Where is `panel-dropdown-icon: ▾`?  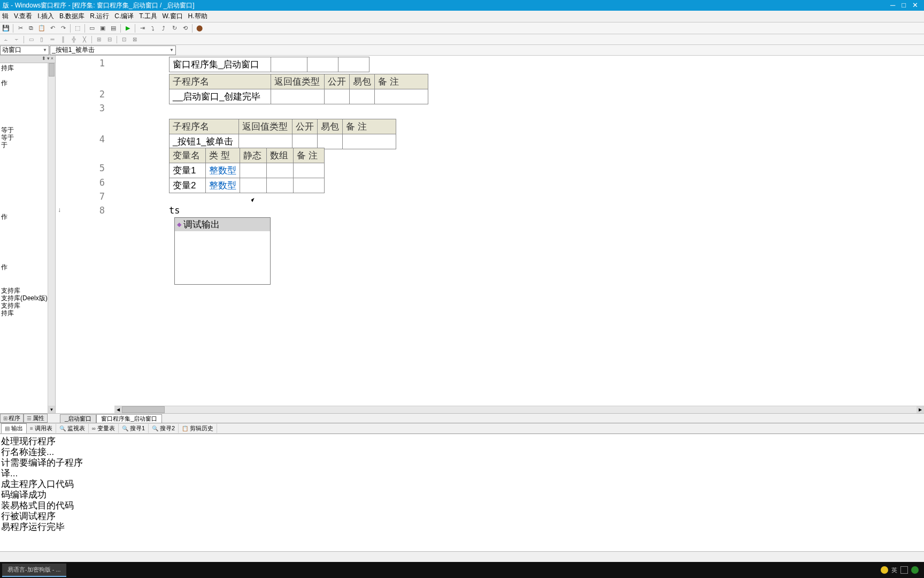 panel-dropdown-icon: ▾ is located at coordinates (48, 59).